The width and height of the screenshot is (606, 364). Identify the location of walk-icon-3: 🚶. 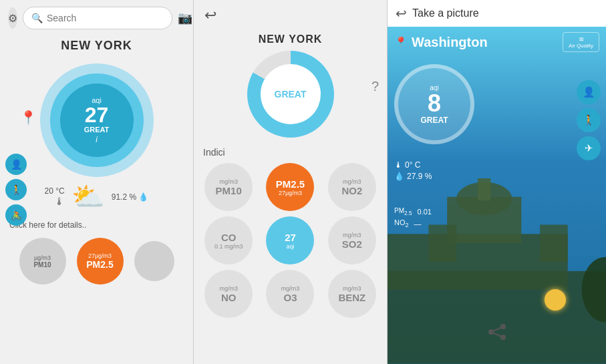
(589, 120).